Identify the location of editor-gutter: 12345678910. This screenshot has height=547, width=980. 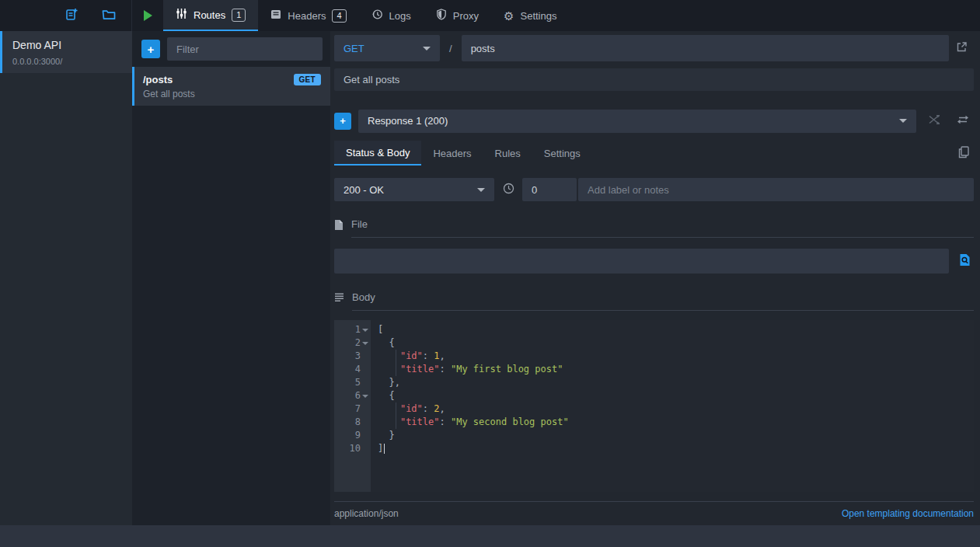
(353, 406).